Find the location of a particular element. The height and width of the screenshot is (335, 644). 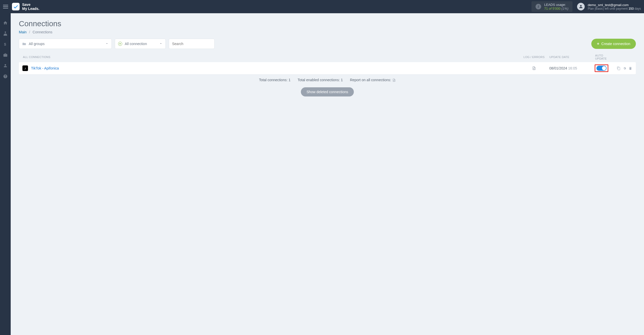

breadcrumb-current: Connections is located at coordinates (43, 32).